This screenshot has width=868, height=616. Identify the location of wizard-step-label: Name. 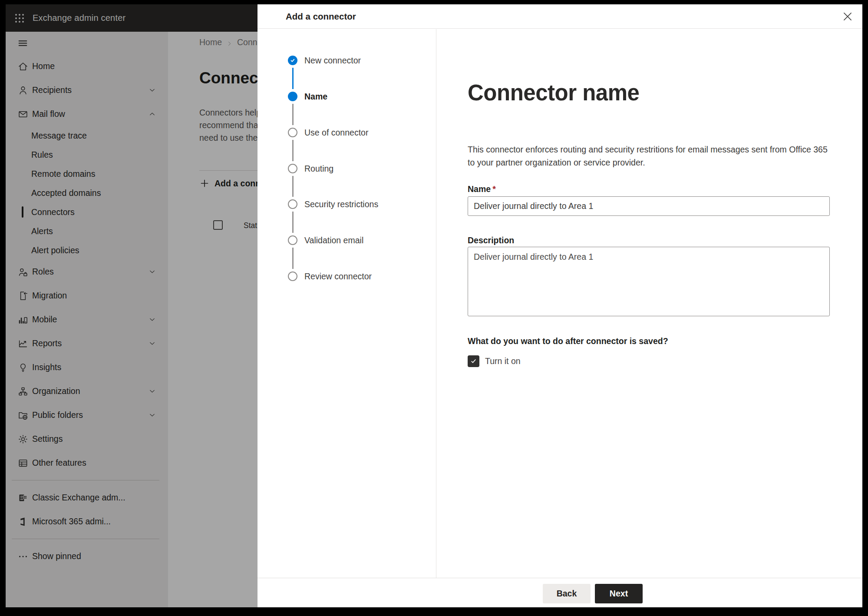
(316, 96).